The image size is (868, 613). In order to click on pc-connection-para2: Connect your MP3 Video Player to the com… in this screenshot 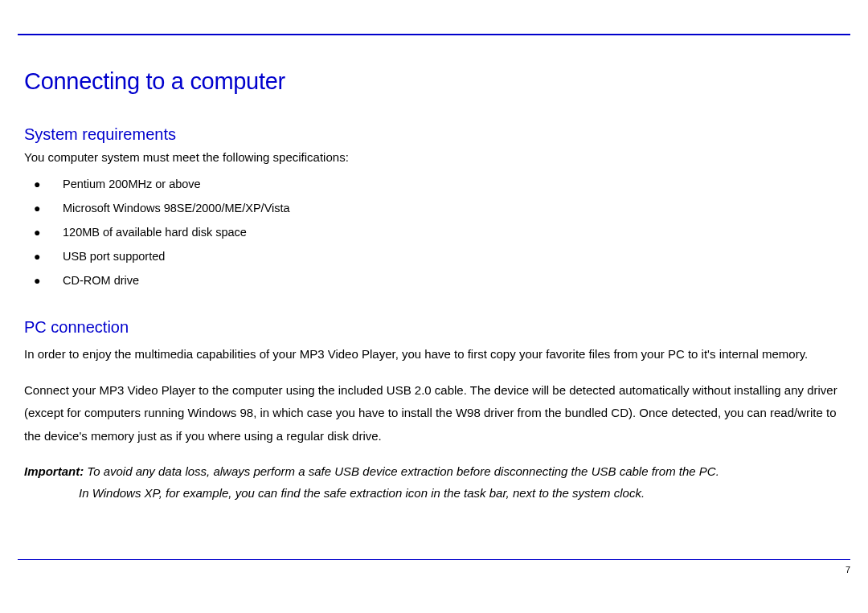, I will do `click(434, 414)`.